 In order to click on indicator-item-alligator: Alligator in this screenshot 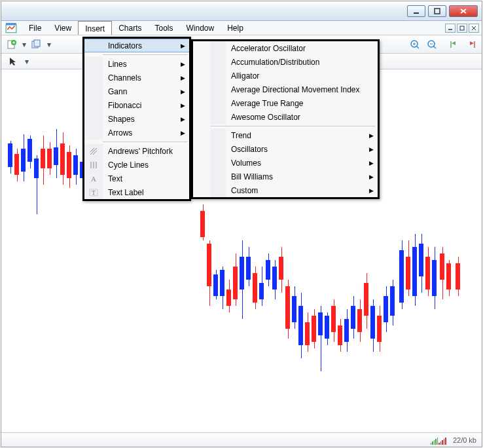, I will do `click(285, 76)`.